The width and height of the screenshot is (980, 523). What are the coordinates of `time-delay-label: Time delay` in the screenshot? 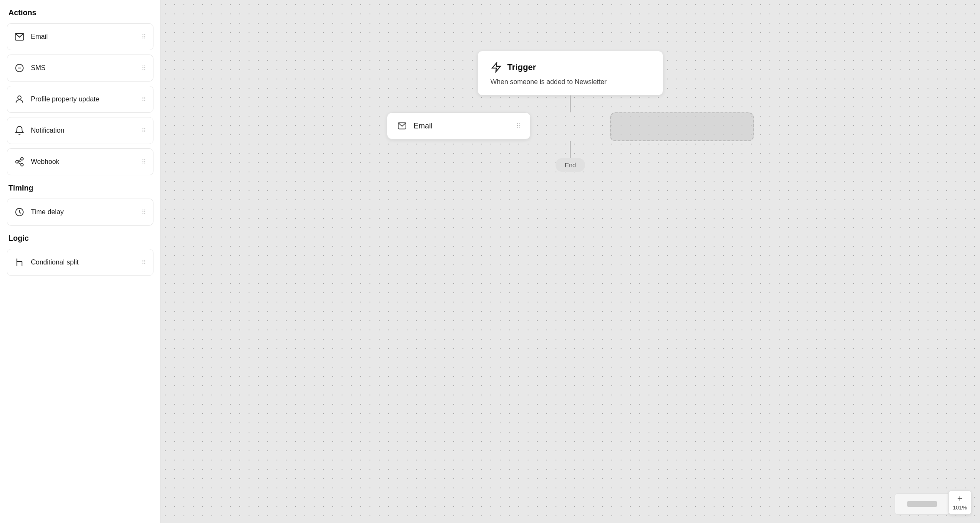 It's located at (47, 212).